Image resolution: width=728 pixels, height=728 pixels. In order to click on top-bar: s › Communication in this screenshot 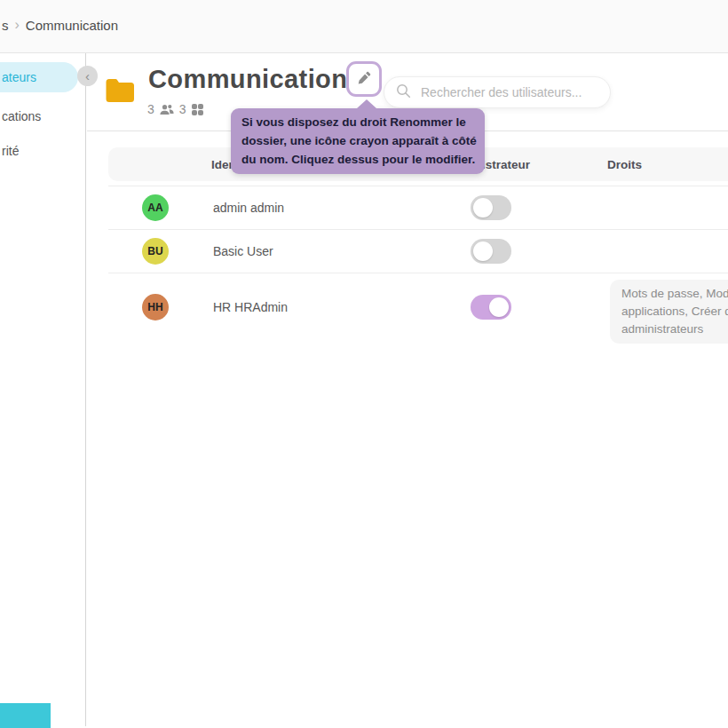, I will do `click(364, 27)`.